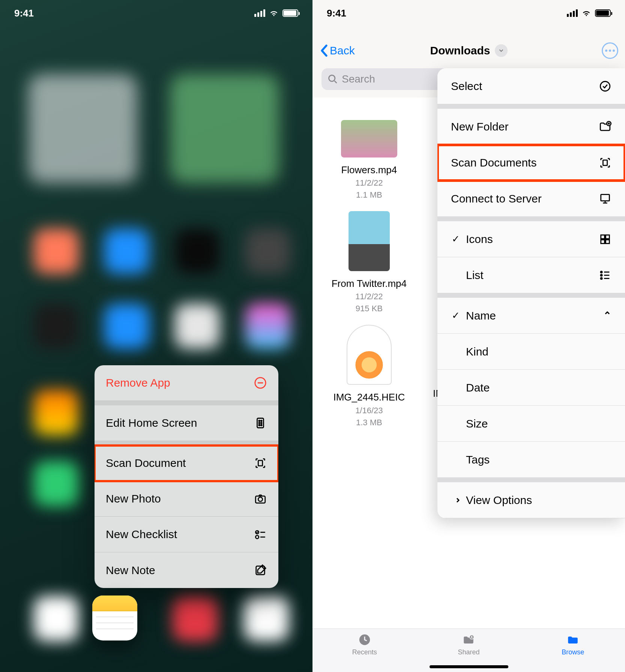 The height and width of the screenshot is (672, 625). Describe the element at coordinates (260, 423) in the screenshot. I see `apps-grid-icon` at that location.